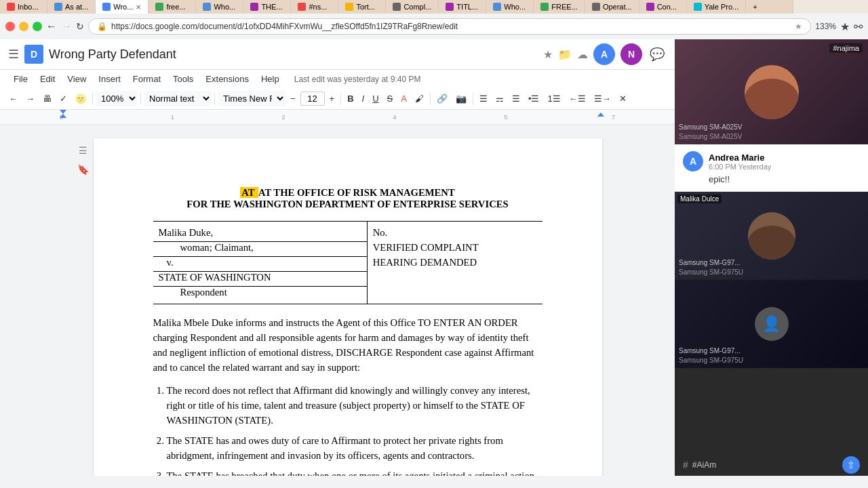 The image size is (868, 488). Describe the element at coordinates (270, 79) in the screenshot. I see `menu-help: Help` at that location.